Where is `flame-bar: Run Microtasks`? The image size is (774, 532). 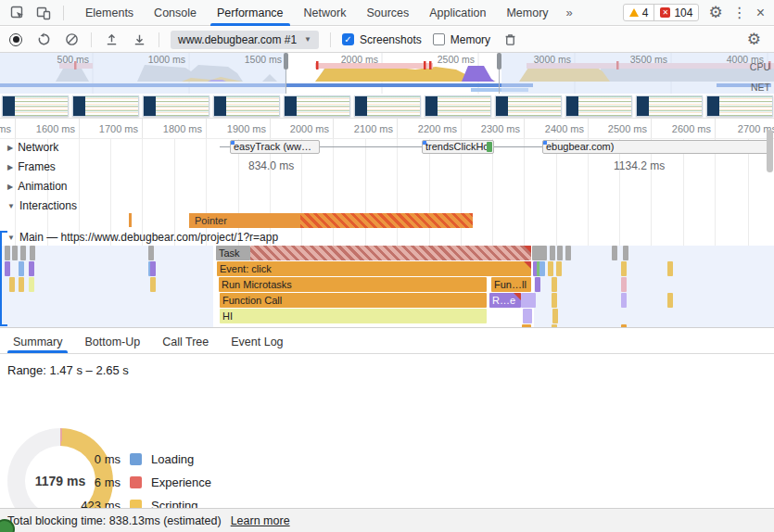 flame-bar: Run Microtasks is located at coordinates (352, 285).